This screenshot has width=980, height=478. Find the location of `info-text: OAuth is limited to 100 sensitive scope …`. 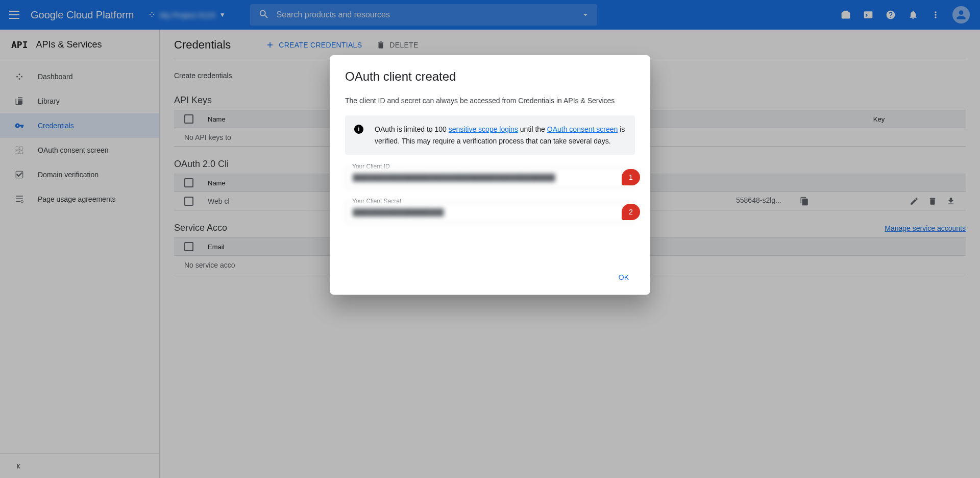

info-text: OAuth is limited to 100 sensitive scope … is located at coordinates (500, 135).